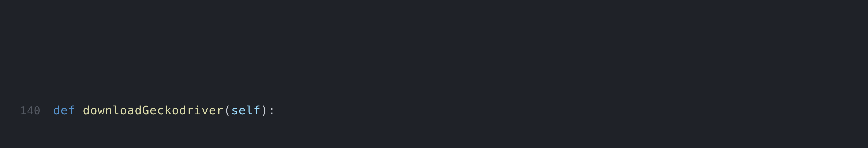  Describe the element at coordinates (434, 110) in the screenshot. I see `code-line: 140 def downloadGeckodriver(self):` at that location.